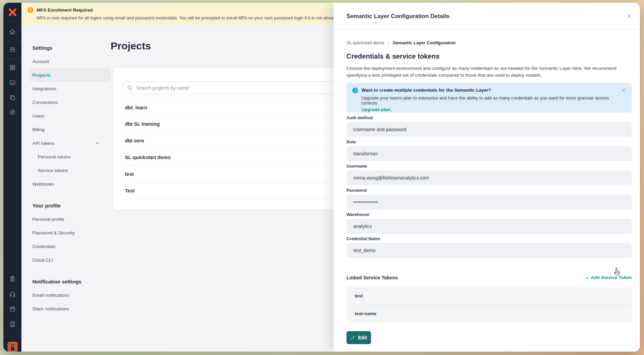 This screenshot has height=355, width=644. What do you see at coordinates (70, 61) in the screenshot?
I see `nav-item-account: Account` at bounding box center [70, 61].